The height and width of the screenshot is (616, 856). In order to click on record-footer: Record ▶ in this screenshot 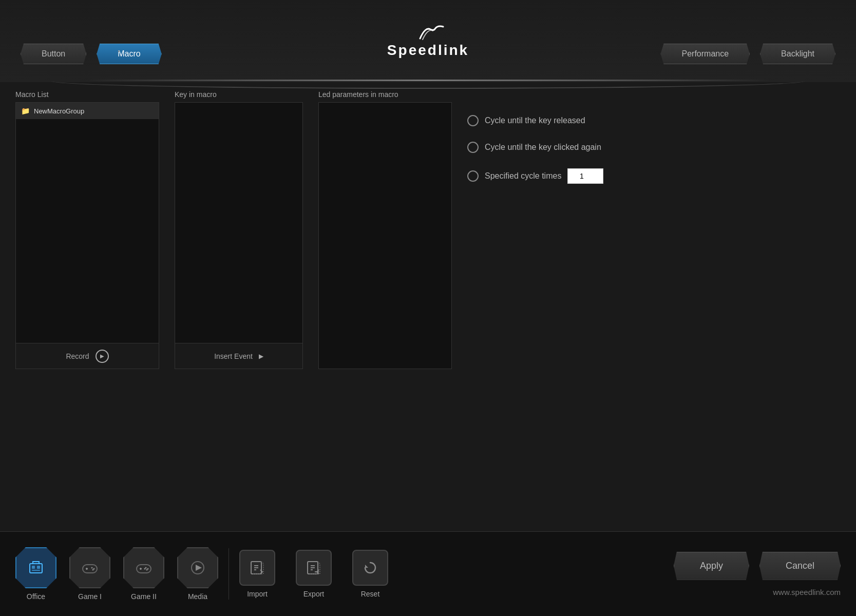, I will do `click(87, 356)`.